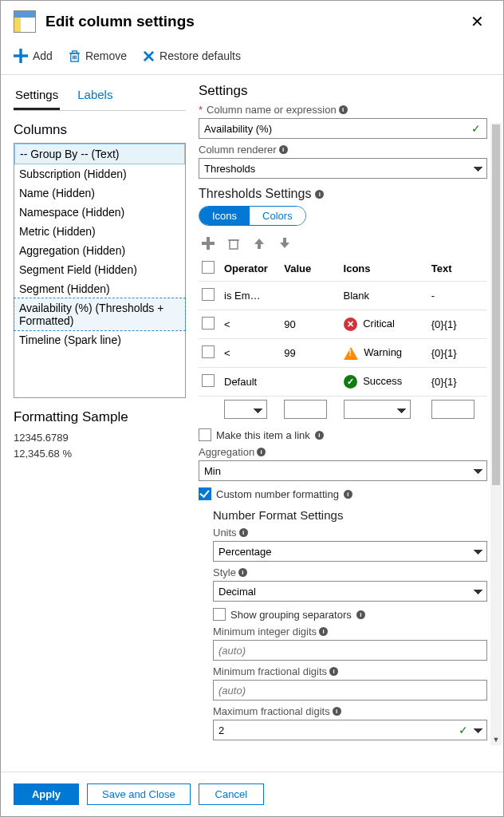  What do you see at coordinates (33, 56) in the screenshot?
I see `add-button: Add` at bounding box center [33, 56].